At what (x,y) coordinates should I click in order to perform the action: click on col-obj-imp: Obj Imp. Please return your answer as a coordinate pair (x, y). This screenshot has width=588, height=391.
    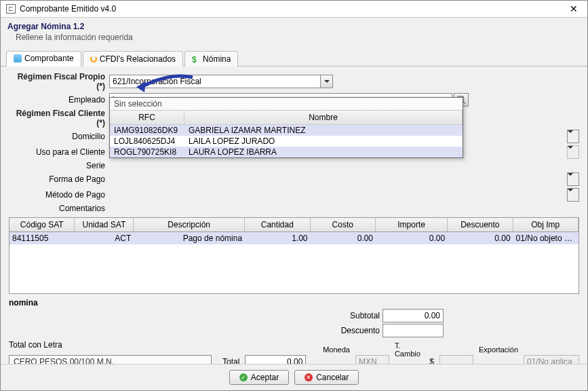
    Looking at the image, I should click on (546, 225).